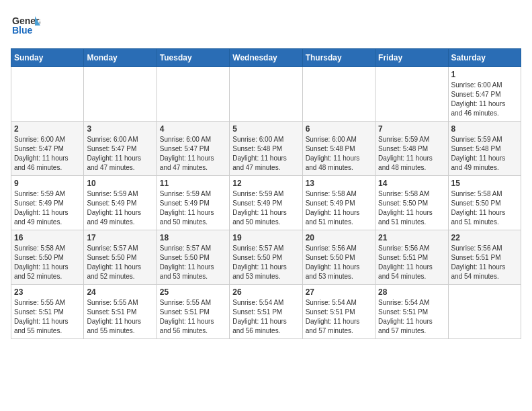  I want to click on calendar-cell: 20Sunrise: 5:56 AM Sunset: 5:50 PM Dayli…, so click(339, 258).